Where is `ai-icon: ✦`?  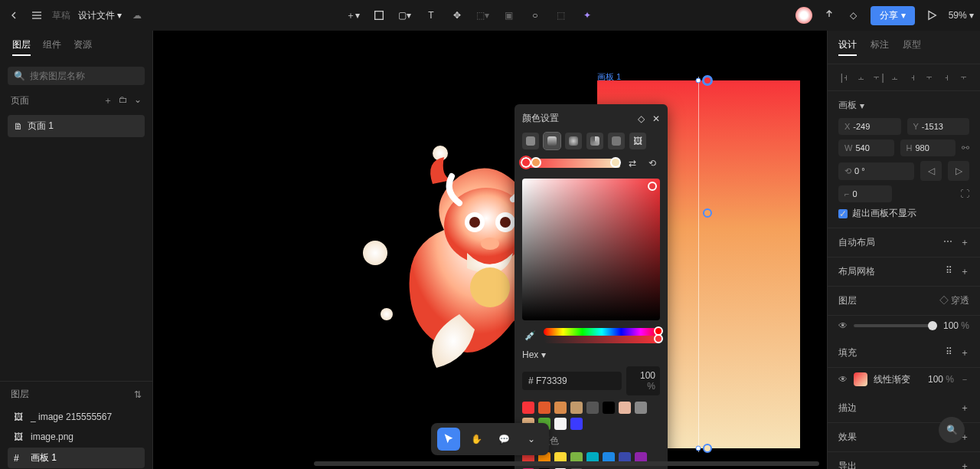
ai-icon: ✦ is located at coordinates (587, 15).